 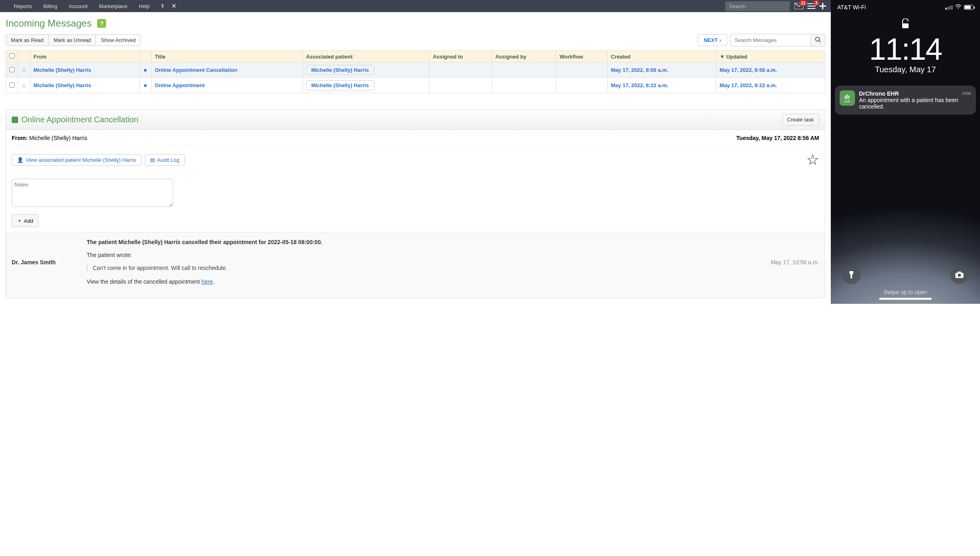 What do you see at coordinates (524, 56) in the screenshot?
I see `col-assigned-by: Assigned by` at bounding box center [524, 56].